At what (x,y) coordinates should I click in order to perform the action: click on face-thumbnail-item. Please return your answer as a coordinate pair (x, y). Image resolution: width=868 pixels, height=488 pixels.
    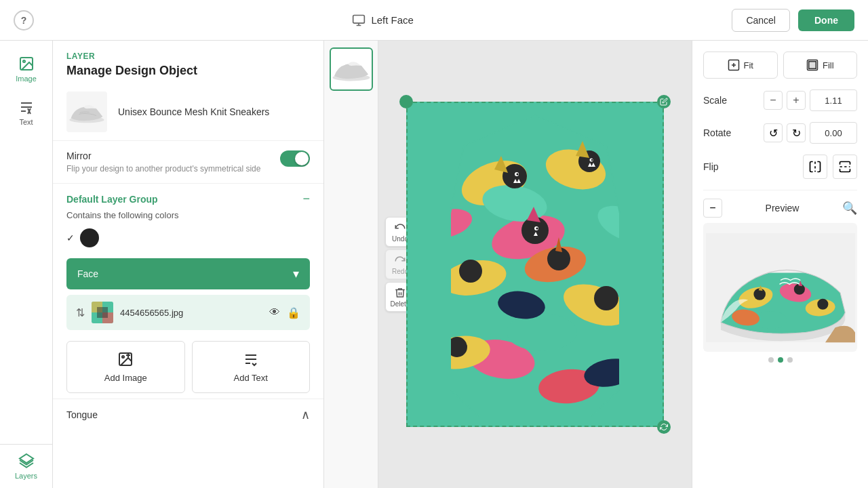
    Looking at the image, I should click on (351, 69).